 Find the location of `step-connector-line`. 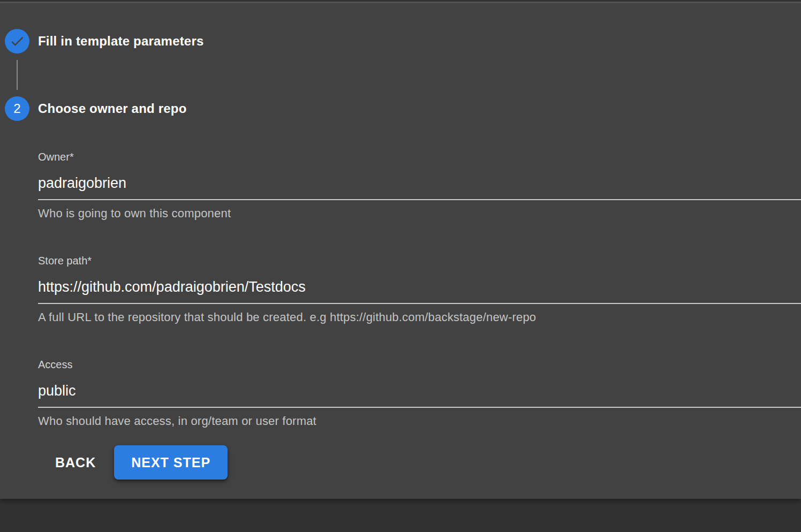

step-connector-line is located at coordinates (17, 75).